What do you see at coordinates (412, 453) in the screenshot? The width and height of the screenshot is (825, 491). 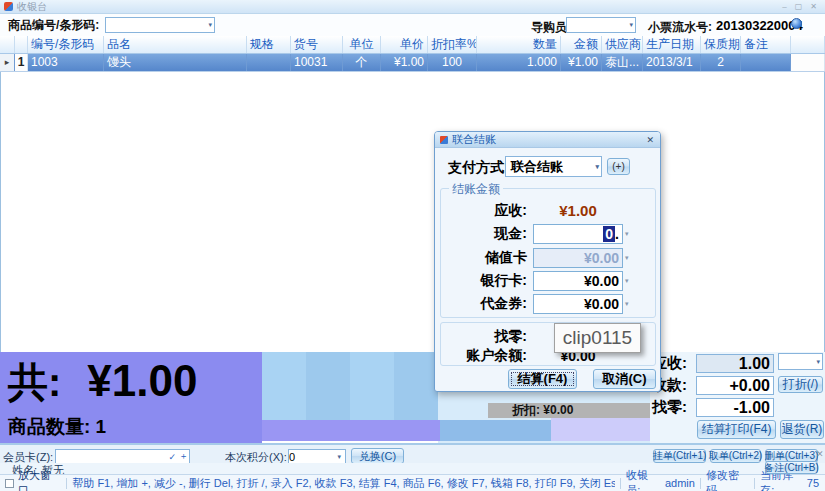 I see `member-bar: 会员卡(Z): ✓ ＋ 本次积分(X): 0 ▾ 兑换(C) 挂单(Ctrl+1…` at bounding box center [412, 453].